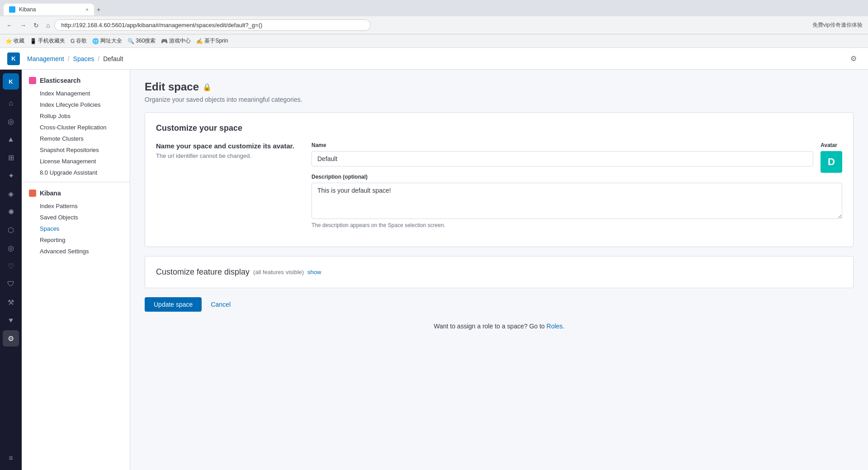 The image size is (868, 470). I want to click on description-textarea: This is your default space!, so click(577, 201).